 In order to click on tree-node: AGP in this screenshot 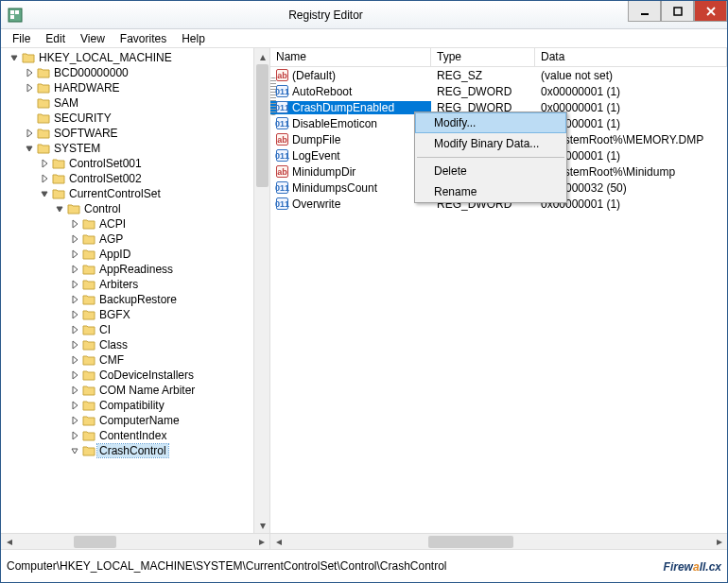, I will do `click(169, 239)`.